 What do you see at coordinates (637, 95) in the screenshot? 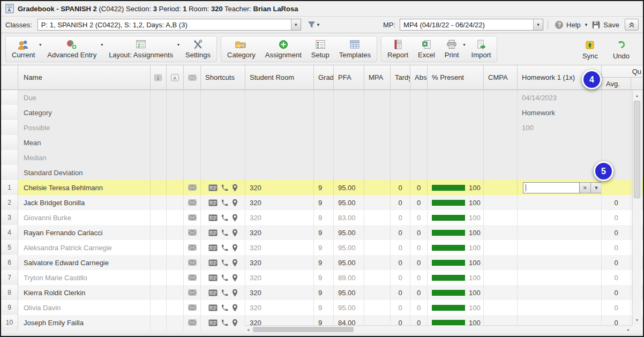
I see `scroll-up-arrow-icon: ▴` at bounding box center [637, 95].